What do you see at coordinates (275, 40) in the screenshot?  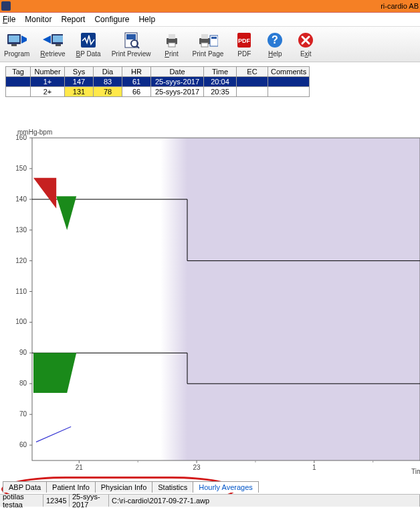 I see `help-icon: ?` at bounding box center [275, 40].